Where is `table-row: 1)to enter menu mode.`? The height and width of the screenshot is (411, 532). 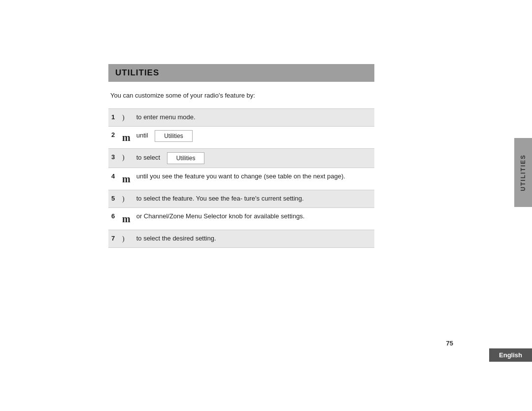 table-row: 1)to enter menu mode. is located at coordinates (241, 117).